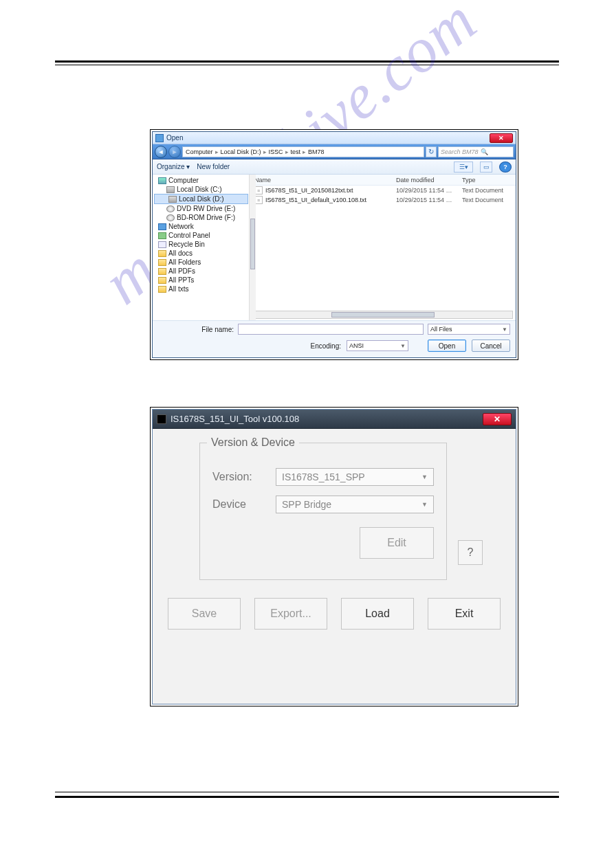 This screenshot has height=868, width=614. I want to click on version-value: IS1678S_151_SPP, so click(323, 477).